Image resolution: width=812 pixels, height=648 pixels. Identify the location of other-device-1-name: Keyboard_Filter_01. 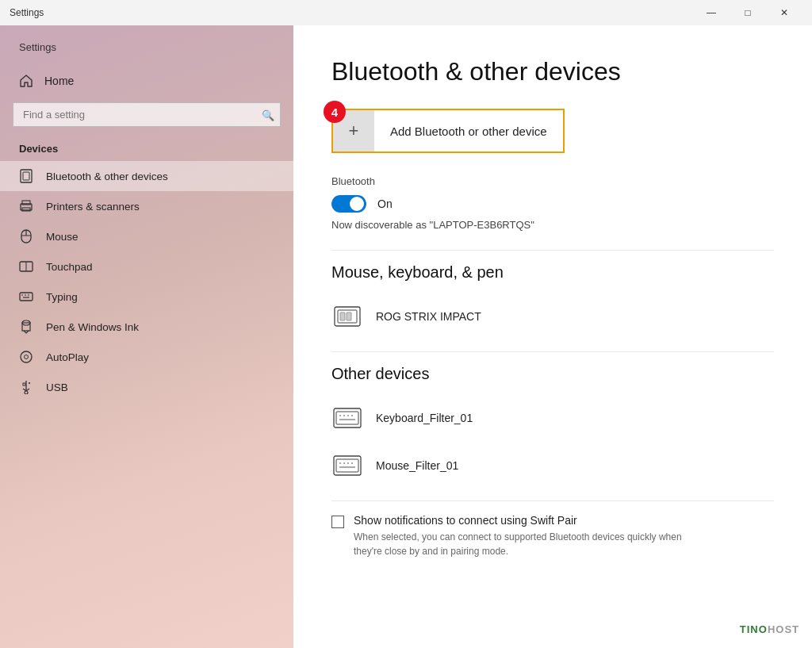
(424, 418).